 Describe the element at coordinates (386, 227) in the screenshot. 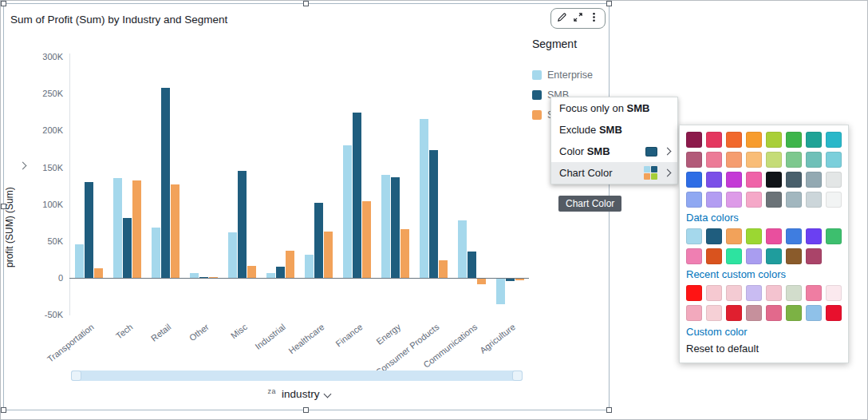

I see `bar-enterprise-energy` at that location.